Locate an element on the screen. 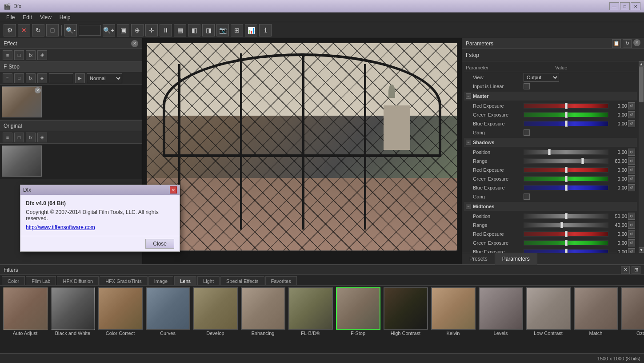 The width and height of the screenshot is (644, 363). pause-button: ⏸ is located at coordinates (166, 30).